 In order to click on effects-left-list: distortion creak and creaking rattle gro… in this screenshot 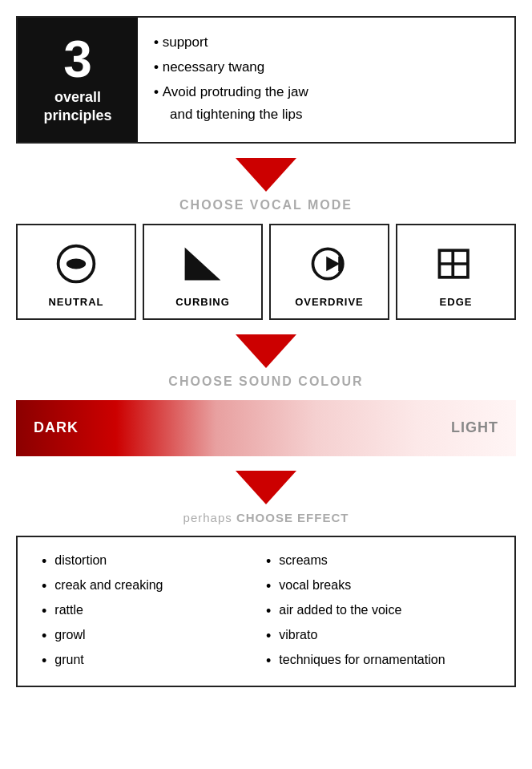, I will do `click(154, 611)`.